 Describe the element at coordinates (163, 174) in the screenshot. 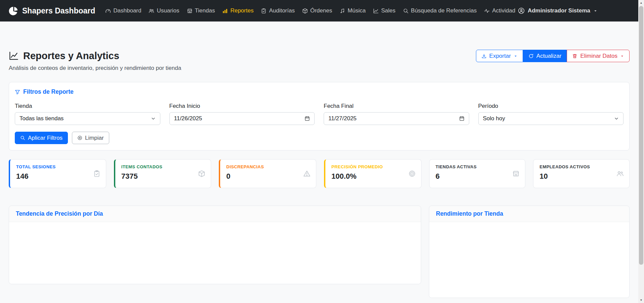

I see `stat-card-items-contados: ITEMS CONTADOS 7375` at that location.